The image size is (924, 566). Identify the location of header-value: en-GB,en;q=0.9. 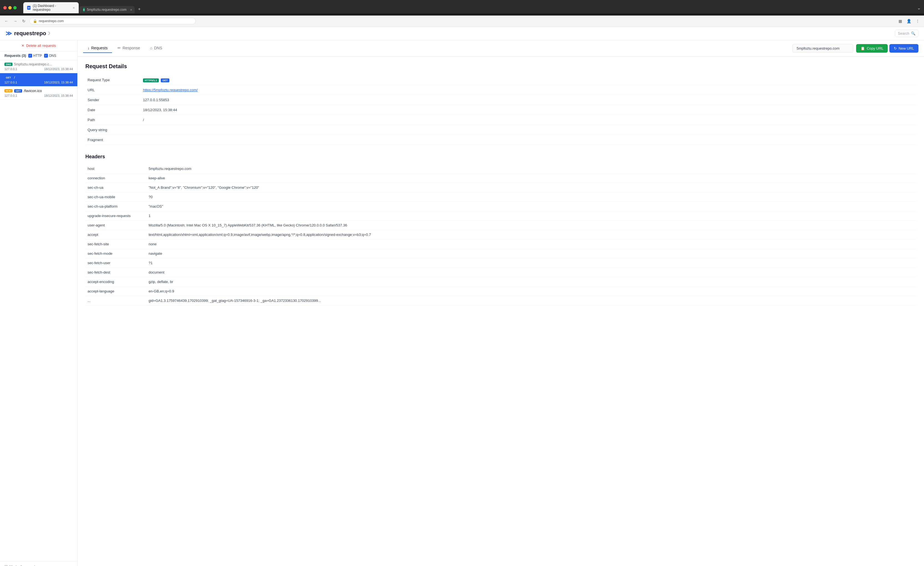
(531, 291).